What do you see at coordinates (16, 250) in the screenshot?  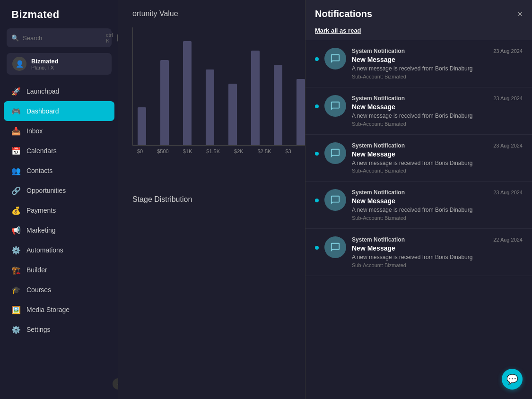 I see `automations-icon: ⚙️` at bounding box center [16, 250].